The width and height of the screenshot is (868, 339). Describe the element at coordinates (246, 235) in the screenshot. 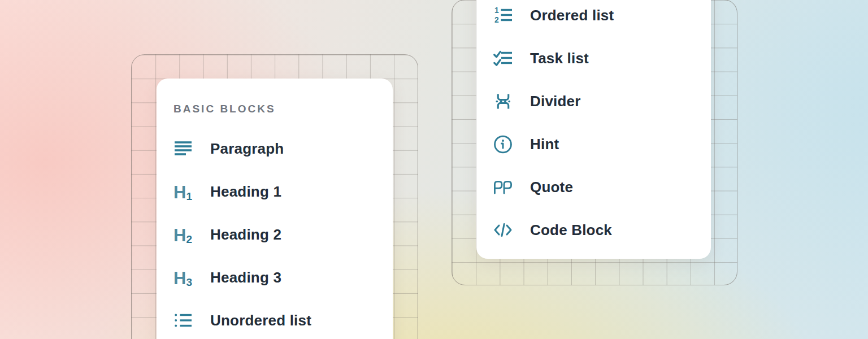

I see `menu-item-label: Heading 2` at that location.